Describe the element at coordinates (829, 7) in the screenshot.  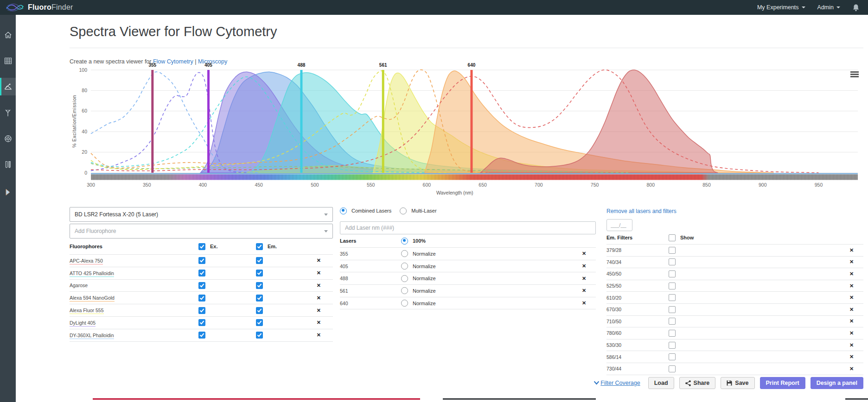
I see `nav-admin: Admin` at that location.